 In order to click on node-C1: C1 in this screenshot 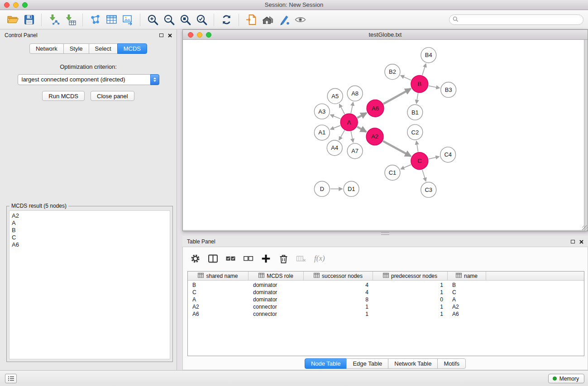, I will do `click(392, 173)`.